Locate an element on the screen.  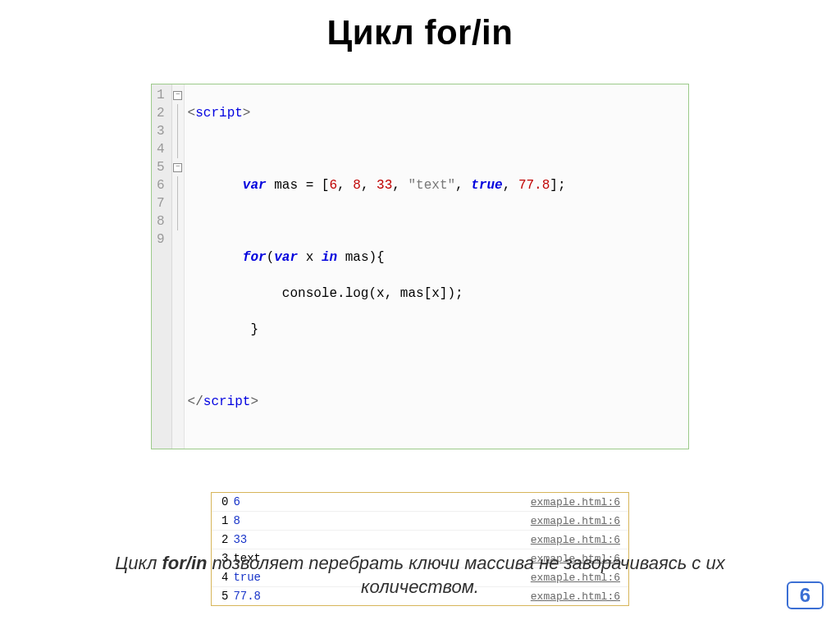
console-row: 0 6 exmaple.html:6 is located at coordinates (420, 502).